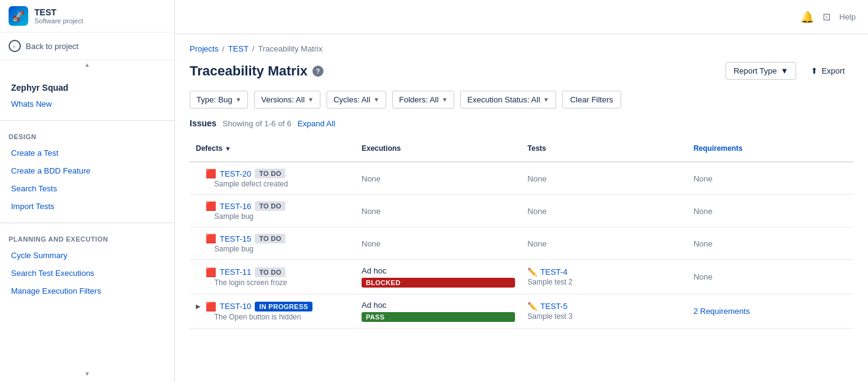 This screenshot has height=382, width=868. What do you see at coordinates (814, 71) in the screenshot?
I see `export-upload-icon: ⬆` at bounding box center [814, 71].